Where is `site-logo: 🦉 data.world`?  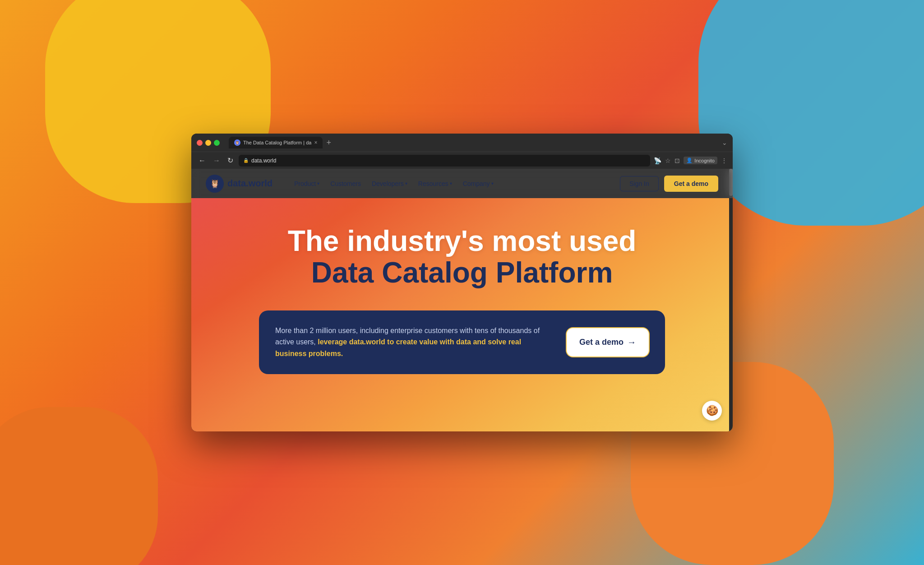
site-logo: 🦉 data.world is located at coordinates (239, 184).